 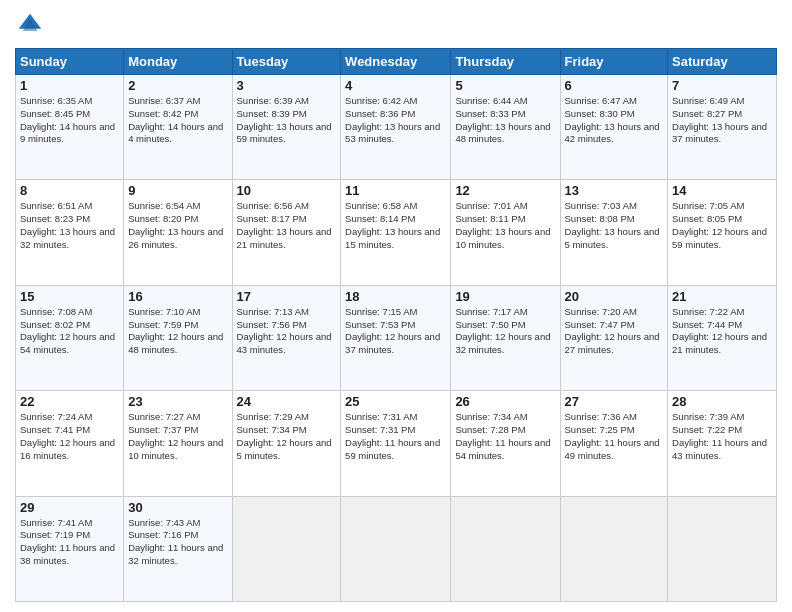 What do you see at coordinates (70, 542) in the screenshot?
I see `day-info: Sunrise: 7:41 AM Sunset: 7:19 PM Dayligh…` at bounding box center [70, 542].